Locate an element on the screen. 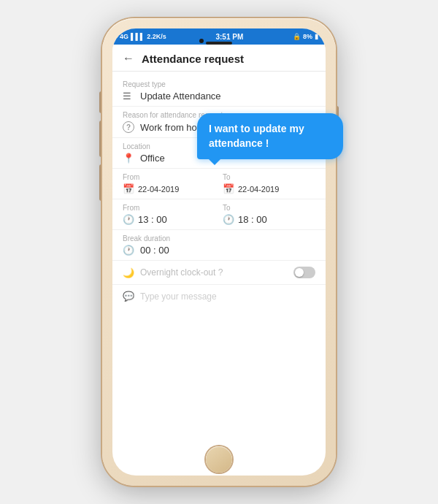  time-from-field: From 🕐 13 : 00 is located at coordinates (169, 215).